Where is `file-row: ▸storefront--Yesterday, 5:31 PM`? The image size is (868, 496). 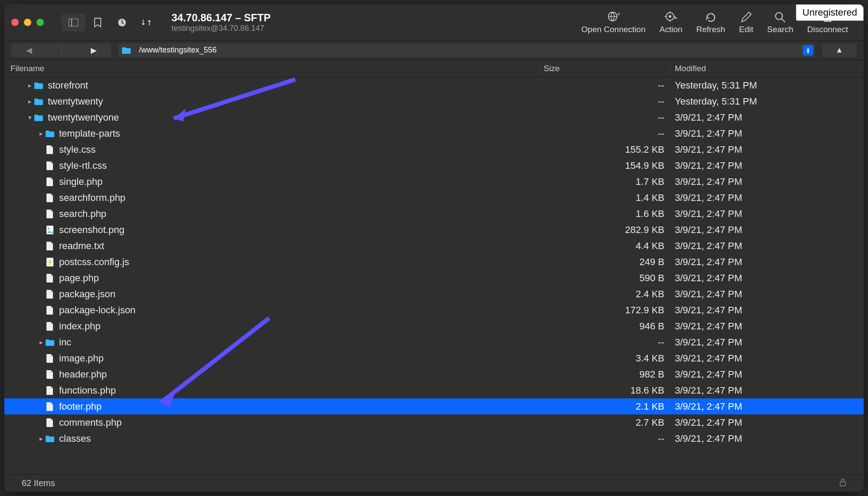
file-row: ▸storefront--Yesterday, 5:31 PM is located at coordinates (434, 85).